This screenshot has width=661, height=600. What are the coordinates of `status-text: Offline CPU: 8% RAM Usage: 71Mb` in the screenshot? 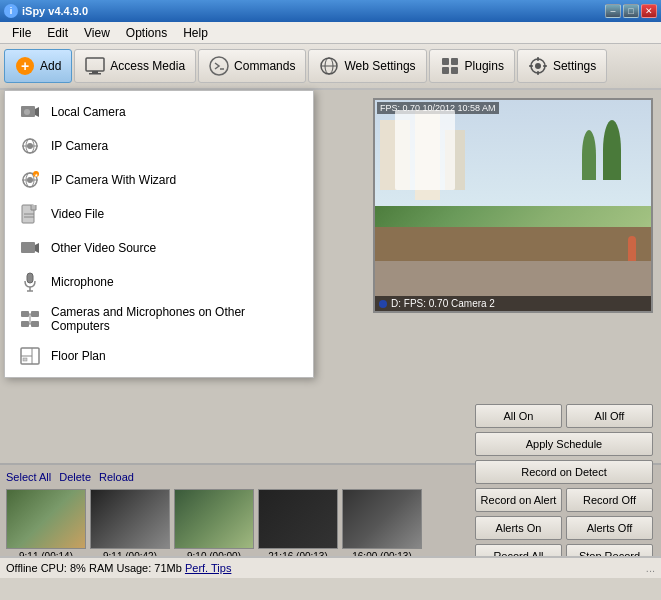 It's located at (94, 568).